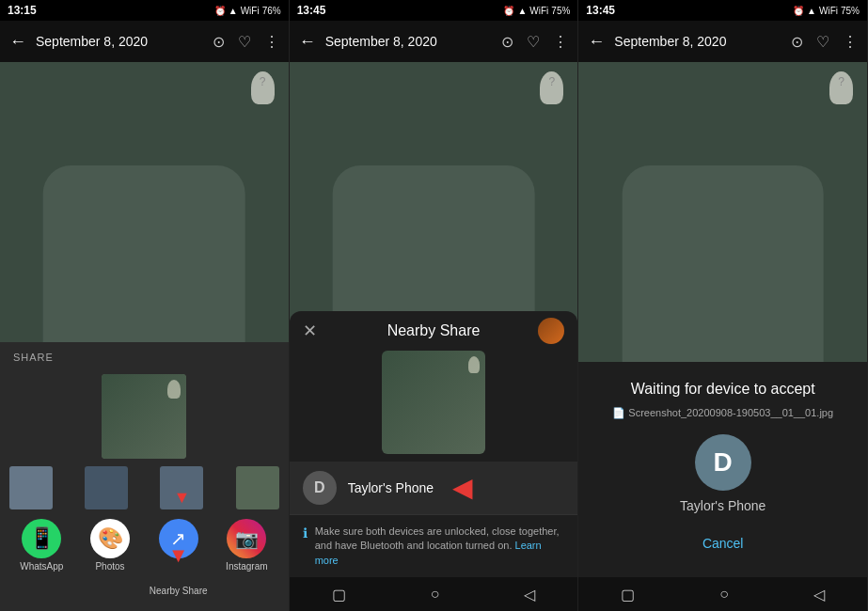  Describe the element at coordinates (320, 488) in the screenshot. I see `device-initial: D` at that location.